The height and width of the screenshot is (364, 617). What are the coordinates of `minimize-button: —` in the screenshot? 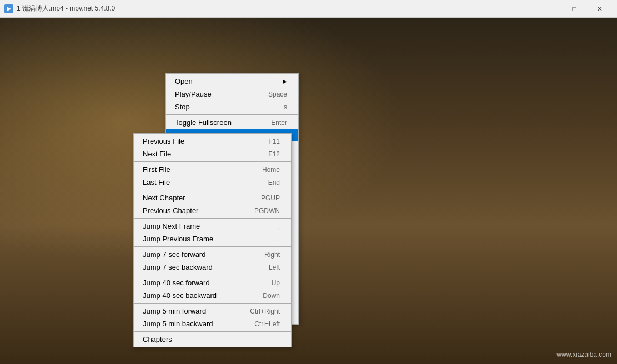 It's located at (549, 9).